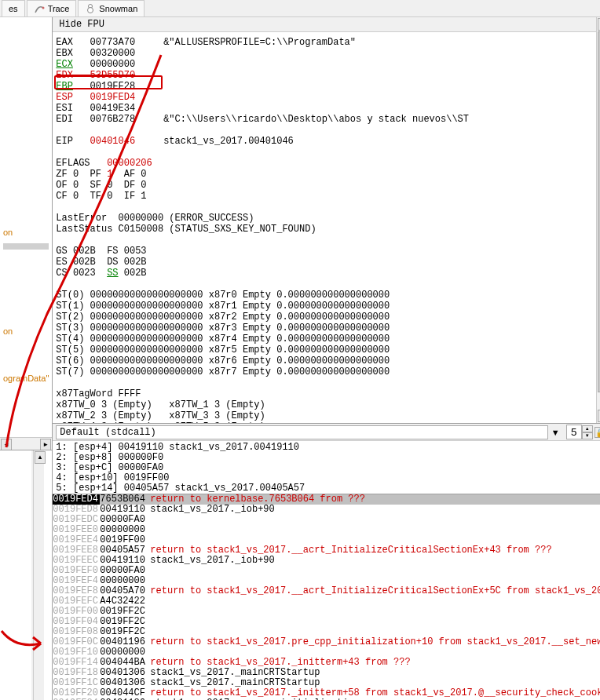  What do you see at coordinates (598, 220) in the screenshot?
I see `registers-scrollbar: ▲ ▼` at bounding box center [598, 220].